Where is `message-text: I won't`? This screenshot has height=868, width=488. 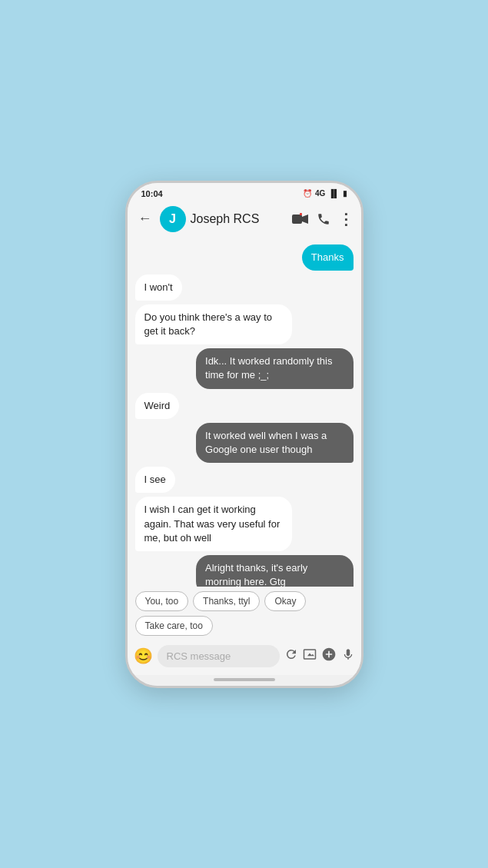
message-text: I won't is located at coordinates (158, 288).